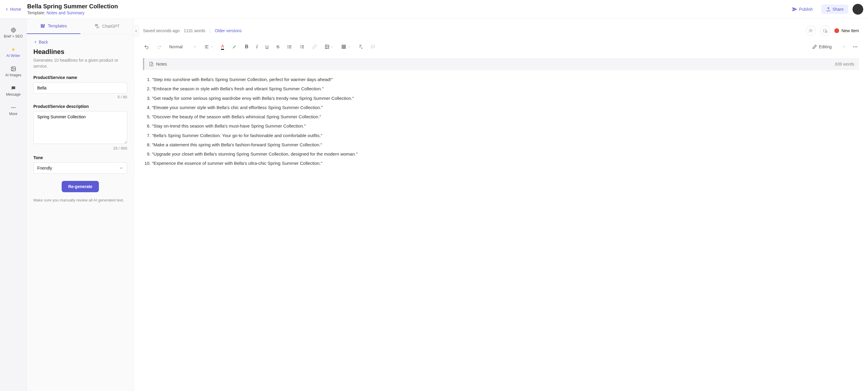 This screenshot has height=391, width=868. Describe the element at coordinates (302, 47) in the screenshot. I see `list-number-icon: 123` at that location.